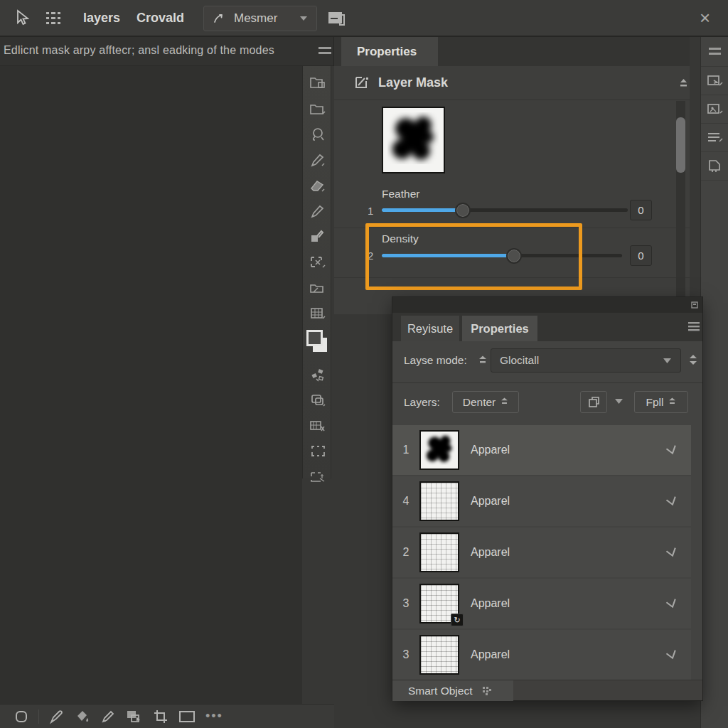 The image size is (728, 728). What do you see at coordinates (547, 305) in the screenshot?
I see `floating-panel-titlebar` at bounding box center [547, 305].